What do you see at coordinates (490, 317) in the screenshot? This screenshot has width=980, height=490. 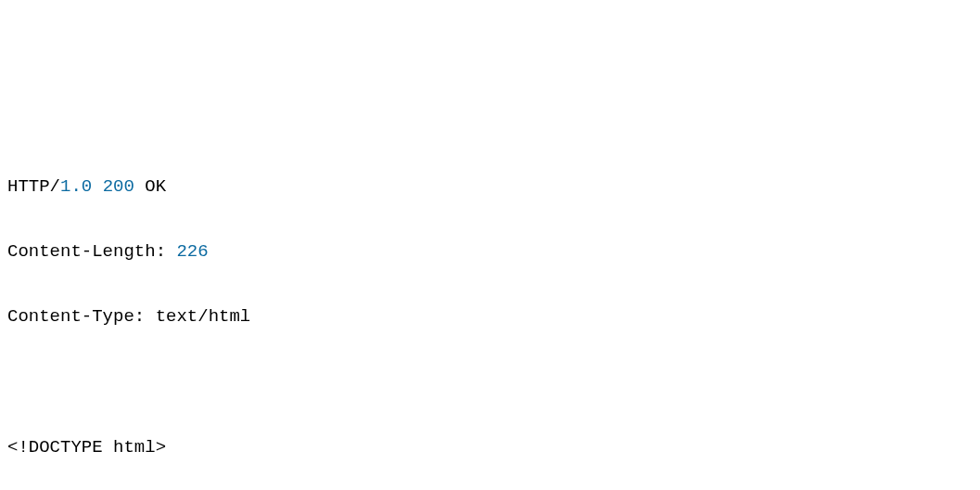 I see `http-header-content-type: Content-Type: text/html` at bounding box center [490, 317].